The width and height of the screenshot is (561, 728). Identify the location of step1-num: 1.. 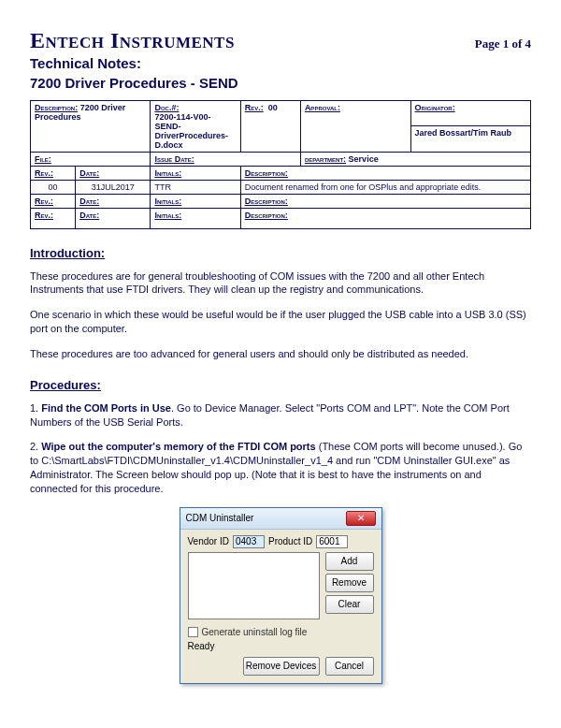
(36, 408).